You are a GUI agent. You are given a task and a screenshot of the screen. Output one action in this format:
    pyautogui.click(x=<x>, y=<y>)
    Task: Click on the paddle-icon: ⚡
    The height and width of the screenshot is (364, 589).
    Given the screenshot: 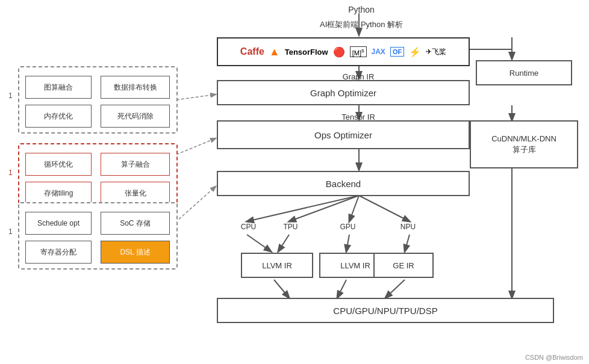 What is the action you would take?
    pyautogui.click(x=415, y=52)
    